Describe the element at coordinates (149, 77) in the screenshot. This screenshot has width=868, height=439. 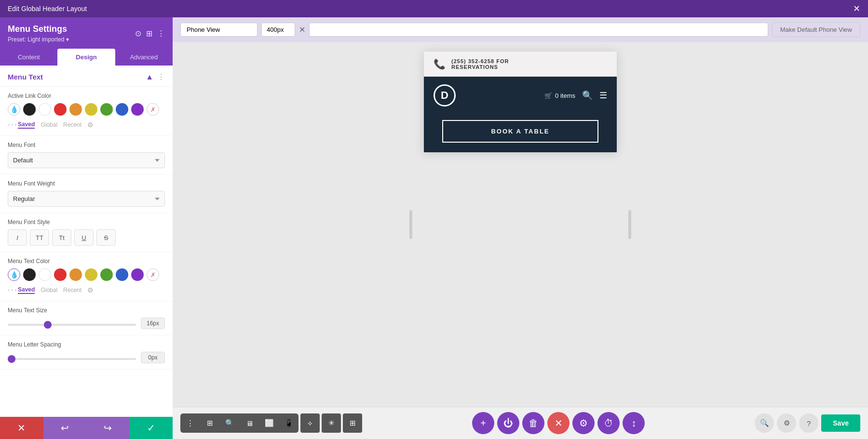
I see `collapse-section-button: ▲` at that location.